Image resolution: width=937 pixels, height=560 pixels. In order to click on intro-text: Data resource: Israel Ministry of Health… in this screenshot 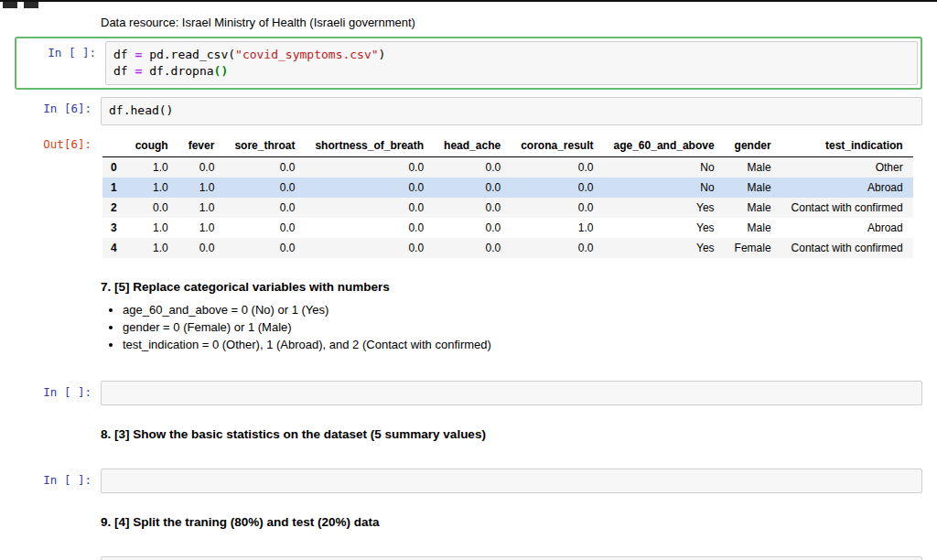, I will do `click(512, 22)`.